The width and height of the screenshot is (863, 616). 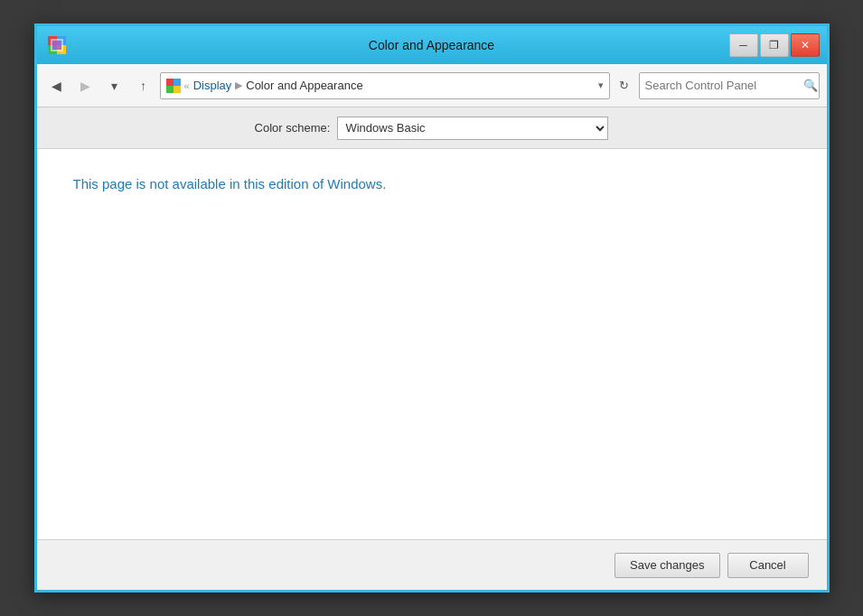 What do you see at coordinates (144, 86) in the screenshot?
I see `up-button: ↑` at bounding box center [144, 86].